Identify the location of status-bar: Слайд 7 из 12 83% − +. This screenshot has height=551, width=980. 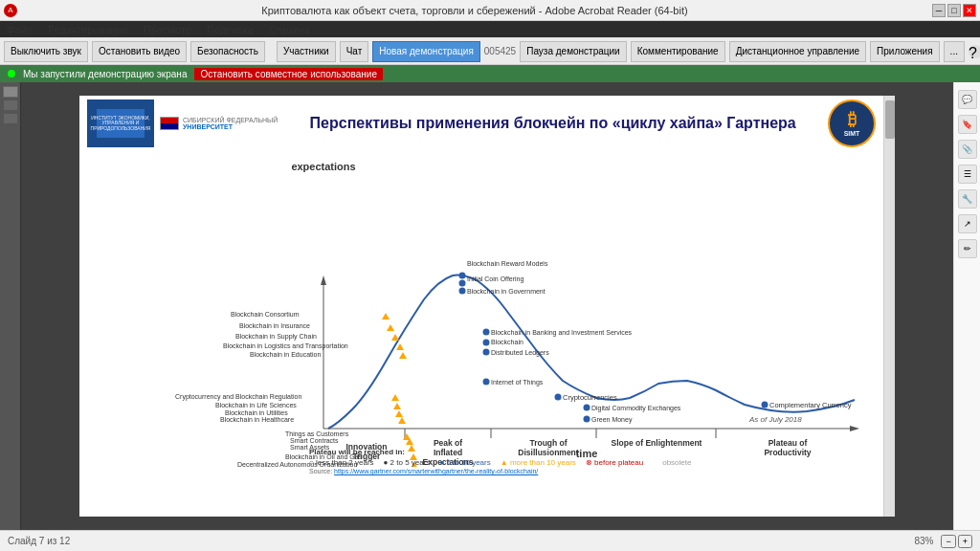
(490, 540).